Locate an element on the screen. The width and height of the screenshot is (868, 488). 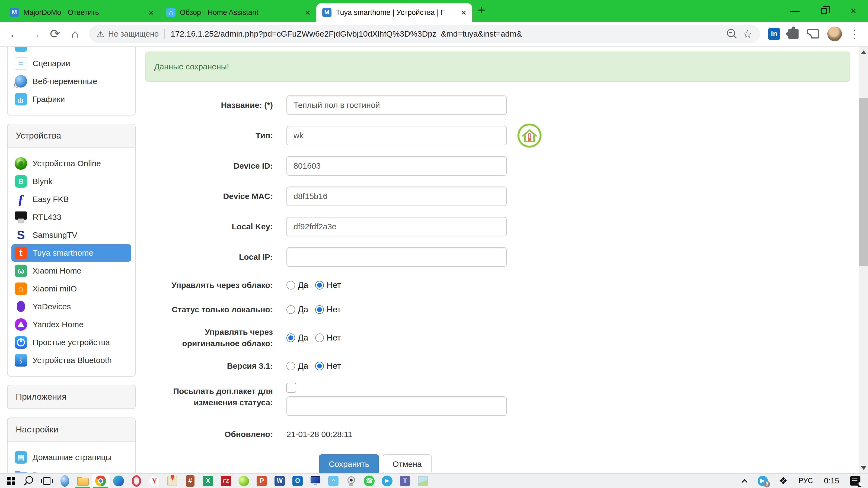
taskbar-snagit-button is located at coordinates (244, 481).